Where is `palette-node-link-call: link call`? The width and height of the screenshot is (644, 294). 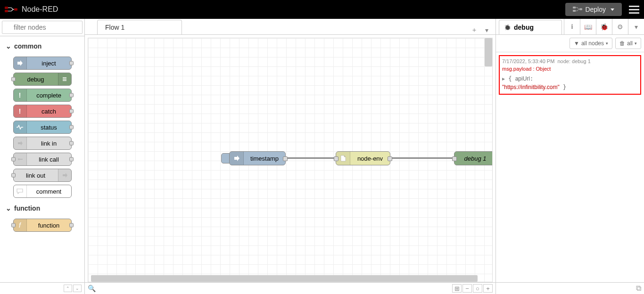 palette-node-link-call: link call is located at coordinates (42, 159).